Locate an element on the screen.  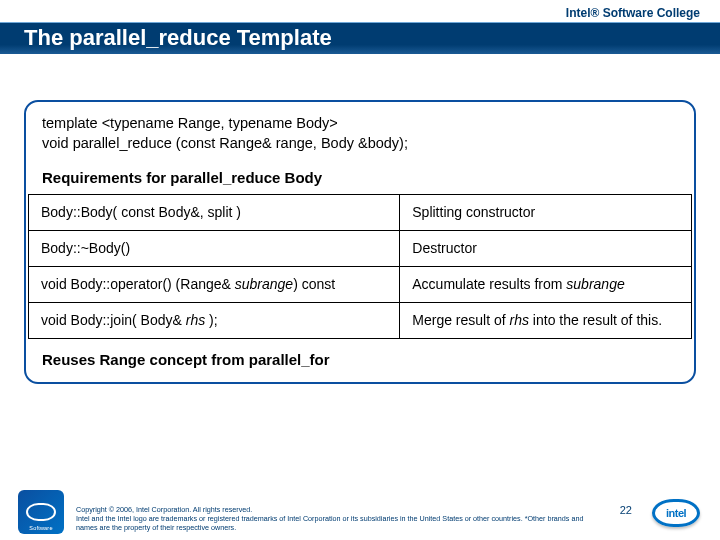
intel-software-logo-icon: Software is located at coordinates (41, 512).